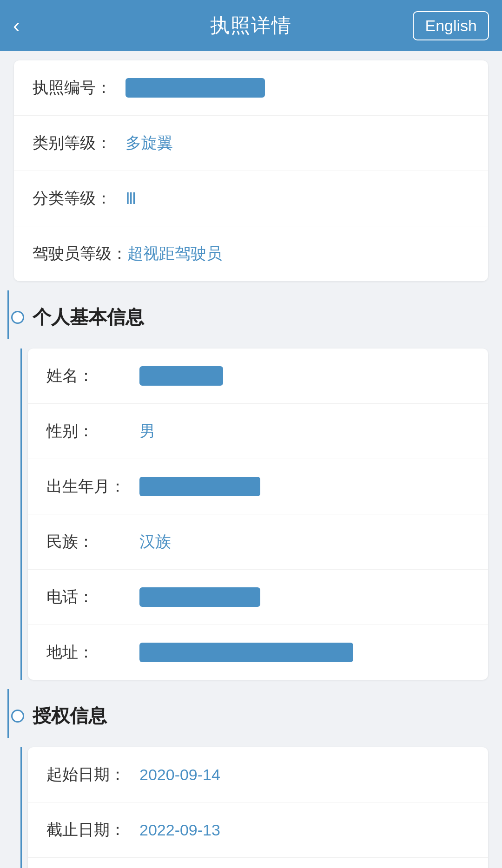 Image resolution: width=502 pixels, height=868 pixels. What do you see at coordinates (18, 317) in the screenshot?
I see `personal-info-circle` at bounding box center [18, 317].